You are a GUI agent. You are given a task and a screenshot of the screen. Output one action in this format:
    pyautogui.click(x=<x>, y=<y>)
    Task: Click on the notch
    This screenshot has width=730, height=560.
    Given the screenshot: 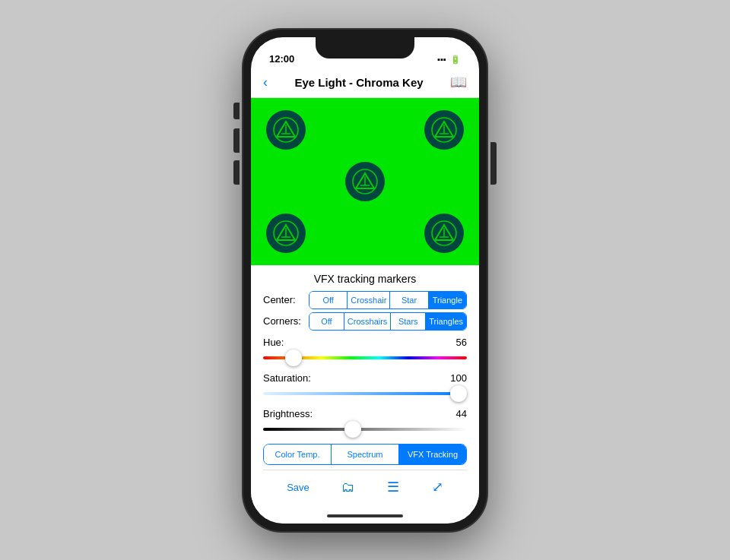 What is the action you would take?
    pyautogui.click(x=365, y=48)
    